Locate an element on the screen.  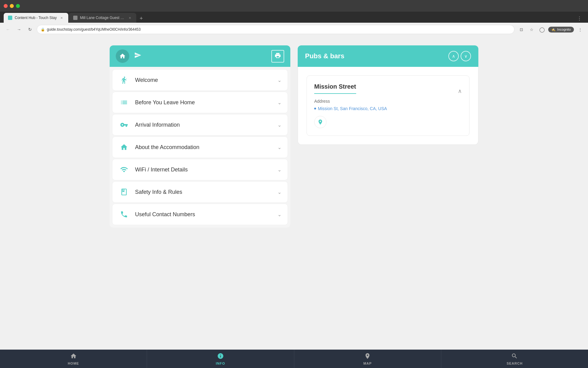
nav-info-label: INFO is located at coordinates (221, 363).